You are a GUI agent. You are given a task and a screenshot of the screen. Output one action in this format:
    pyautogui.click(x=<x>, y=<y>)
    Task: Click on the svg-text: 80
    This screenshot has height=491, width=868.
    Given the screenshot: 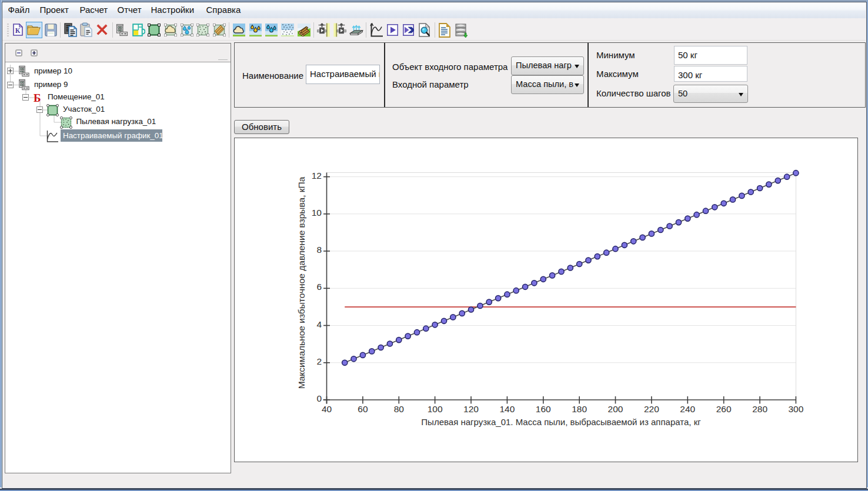 What is the action you would take?
    pyautogui.click(x=399, y=409)
    